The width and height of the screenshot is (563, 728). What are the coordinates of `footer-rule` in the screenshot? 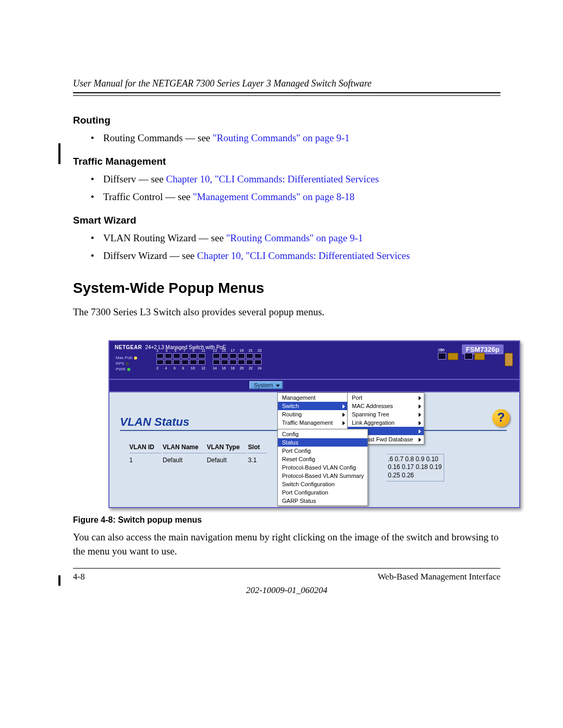 It's located at (287, 568).